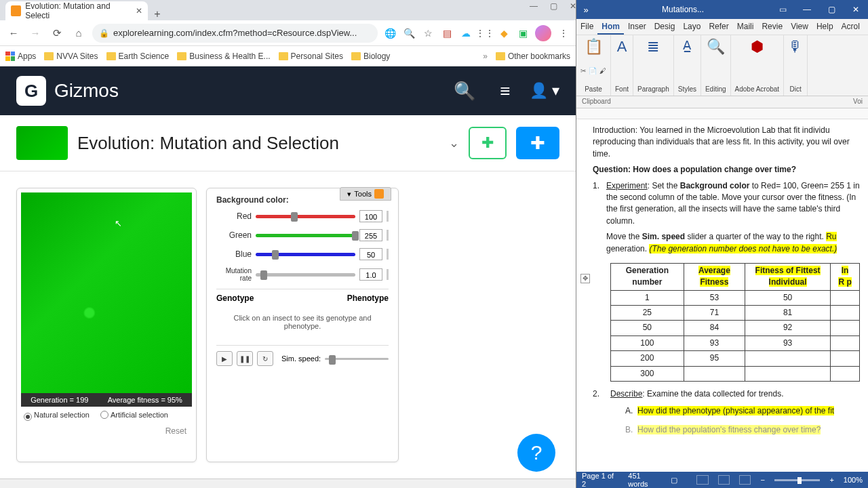  I want to click on print-layout-icon, so click(724, 480).